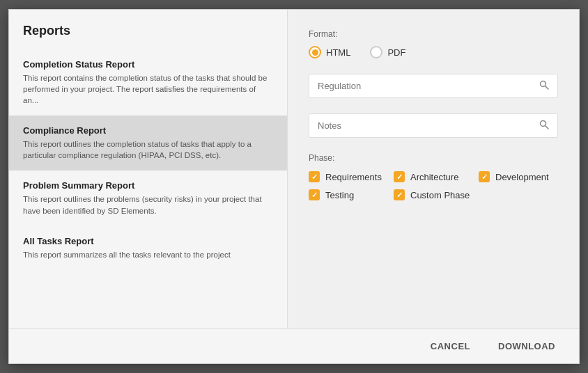  What do you see at coordinates (433, 158) in the screenshot?
I see `phase-label: Phase:` at bounding box center [433, 158].